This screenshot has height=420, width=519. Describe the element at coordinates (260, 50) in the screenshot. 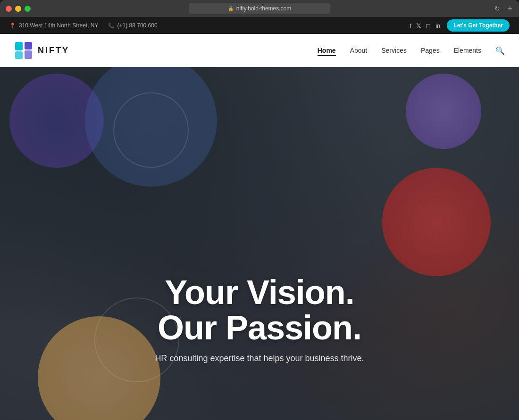

I see `navbar: NIFTY Home About Services Pages Elements…` at that location.